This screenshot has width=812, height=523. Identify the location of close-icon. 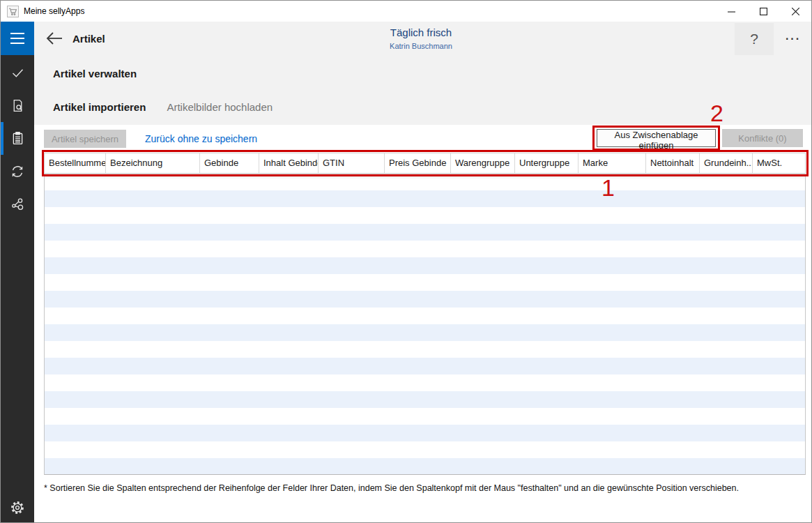
(796, 11).